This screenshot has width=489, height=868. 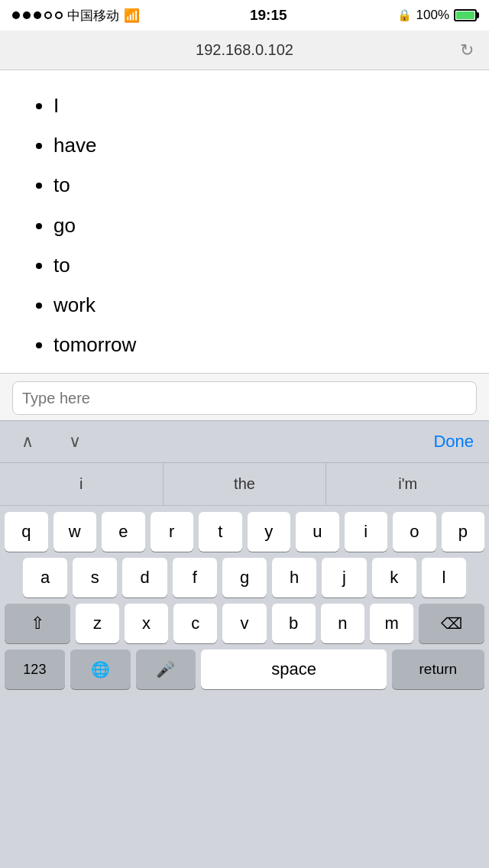 I want to click on key-y: y, so click(x=269, y=532).